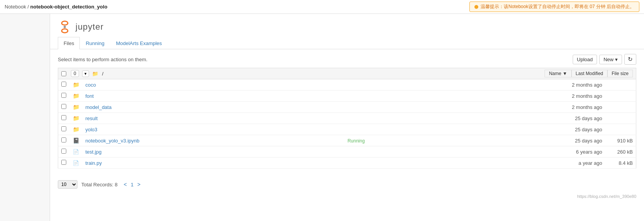  I want to click on table-row: 📁 coco 2 months ago, so click(347, 85).